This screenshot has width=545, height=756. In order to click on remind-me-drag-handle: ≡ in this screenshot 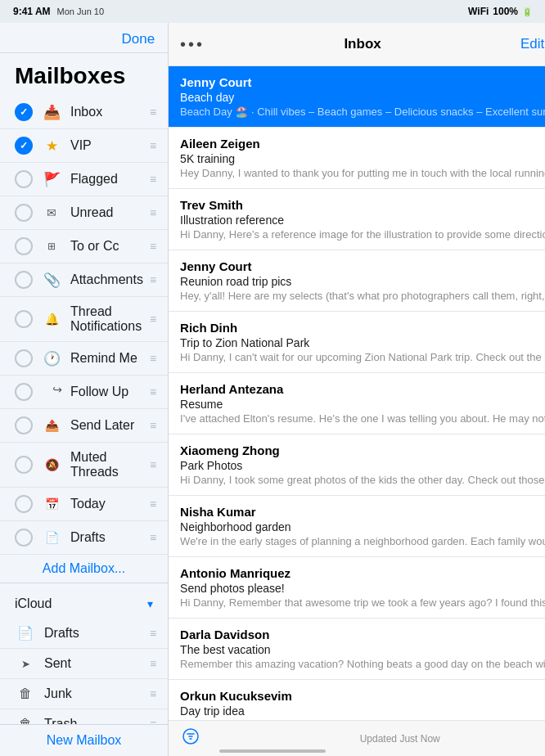, I will do `click(153, 358)`.